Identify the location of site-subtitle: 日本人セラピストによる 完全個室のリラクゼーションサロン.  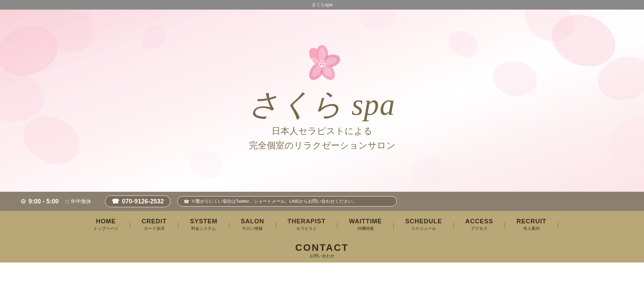
(322, 138).